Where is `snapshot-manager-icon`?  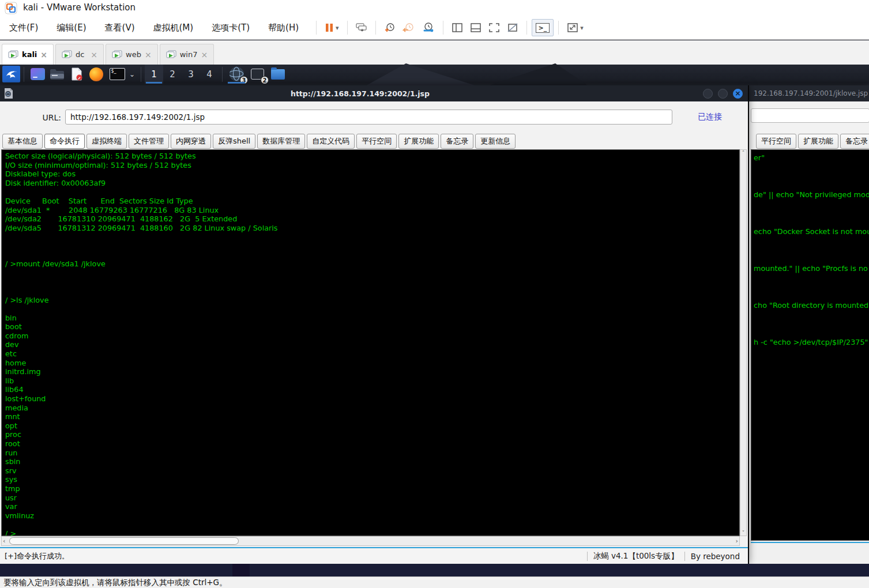
snapshot-manager-icon is located at coordinates (428, 28).